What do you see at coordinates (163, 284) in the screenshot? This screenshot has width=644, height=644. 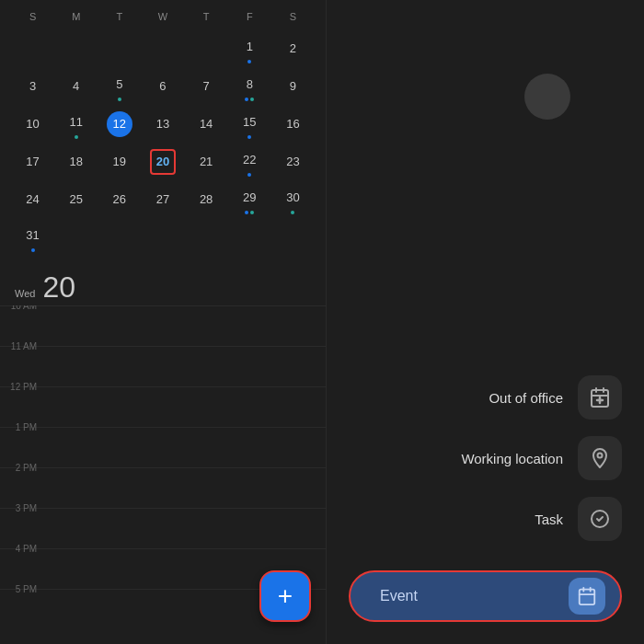 I see `day-view-header: Wed 20` at bounding box center [163, 284].